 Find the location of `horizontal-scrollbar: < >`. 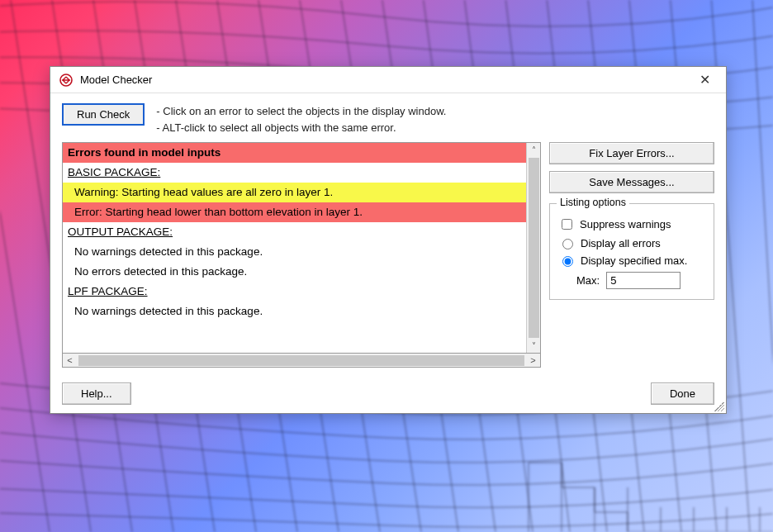

horizontal-scrollbar: < > is located at coordinates (301, 360).